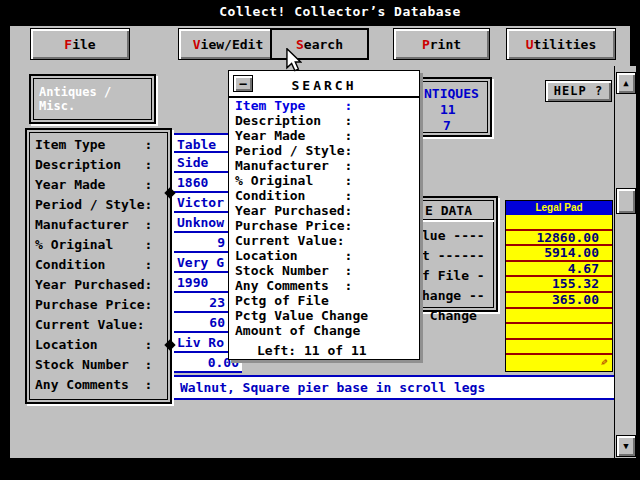 This screenshot has width=640, height=480. I want to click on scroll-down-icon: ▼, so click(626, 446).